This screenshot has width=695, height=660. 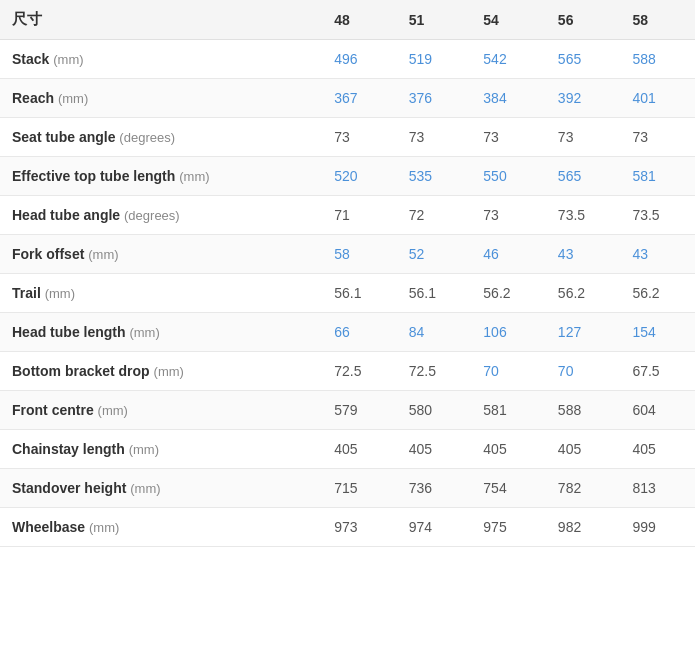 What do you see at coordinates (658, 488) in the screenshot?
I see `row-value: 813` at bounding box center [658, 488].